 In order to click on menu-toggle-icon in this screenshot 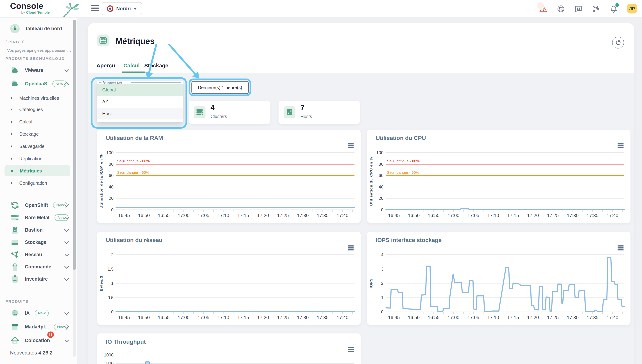, I will do `click(95, 8)`.